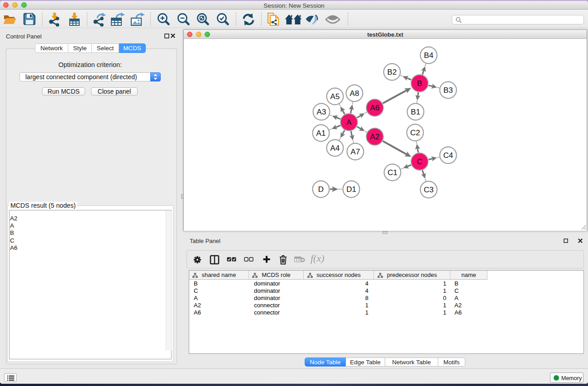  I want to click on svg-text: C1, so click(392, 173).